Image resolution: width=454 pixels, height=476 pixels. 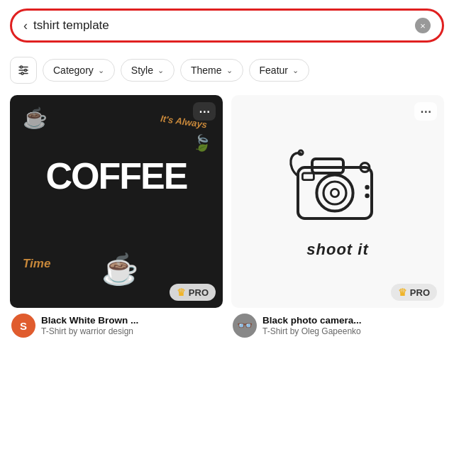 What do you see at coordinates (423, 26) in the screenshot?
I see `clear-search-button: ×` at bounding box center [423, 26].